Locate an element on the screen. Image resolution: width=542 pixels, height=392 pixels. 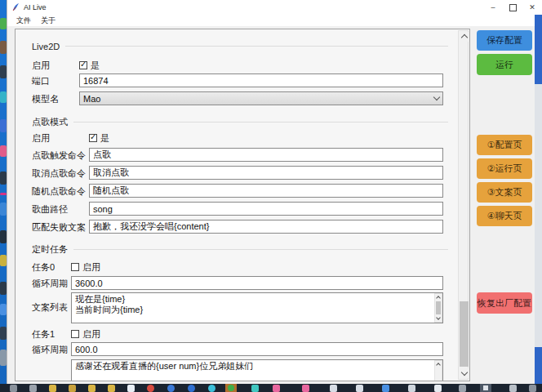
task1-list-textarea: 感谢还在观看直播的{user num}位兄弟姐妹们 is located at coordinates (257, 371).